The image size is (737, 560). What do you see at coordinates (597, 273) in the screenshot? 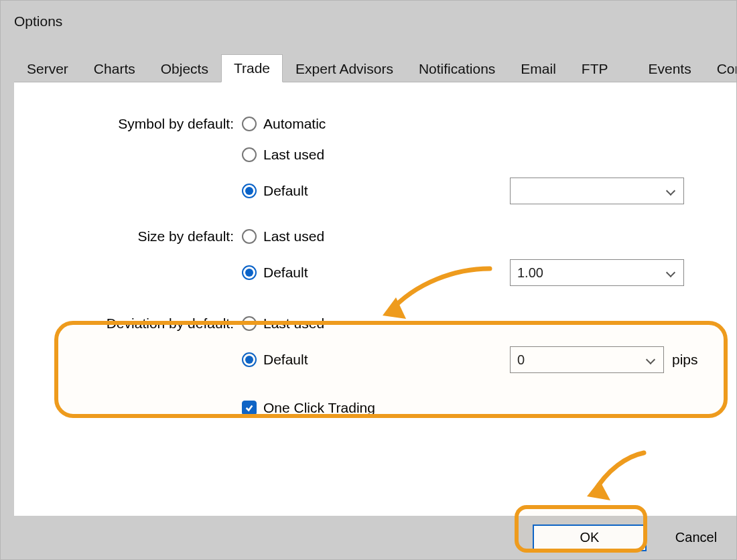
I see `size-default-combo: 1.00` at bounding box center [597, 273].